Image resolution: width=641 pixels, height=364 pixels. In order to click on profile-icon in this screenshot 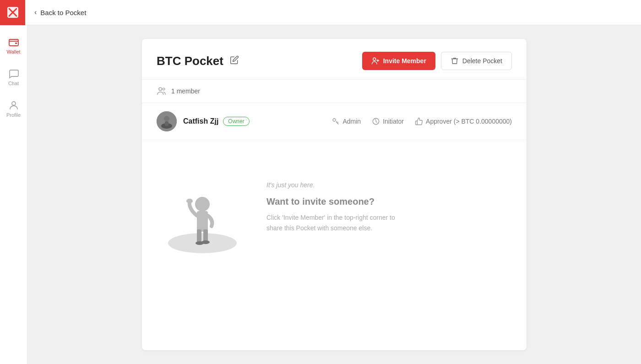, I will do `click(14, 105)`.